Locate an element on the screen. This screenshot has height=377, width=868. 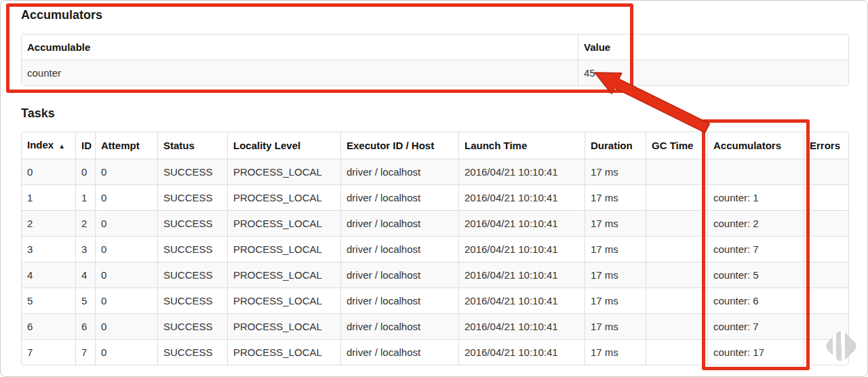
task-cell: counter: 2 is located at coordinates (755, 223).